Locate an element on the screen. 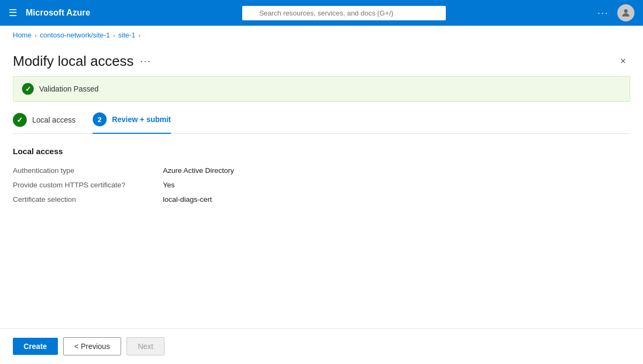 The image size is (643, 364). hamburger-icon: ☰ is located at coordinates (13, 13).